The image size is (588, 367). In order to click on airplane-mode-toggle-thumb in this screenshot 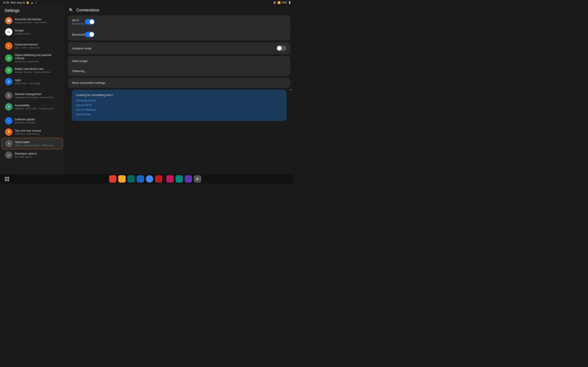, I will do `click(279, 48)`.